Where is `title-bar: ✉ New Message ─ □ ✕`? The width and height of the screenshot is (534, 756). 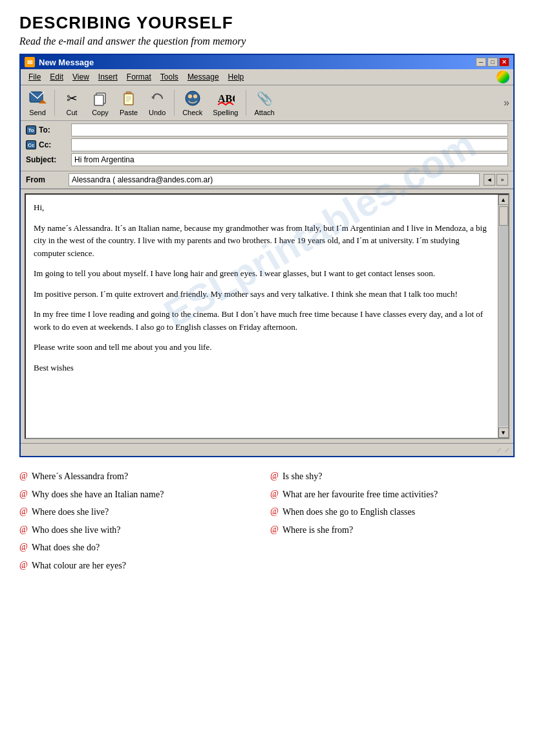
title-bar: ✉ New Message ─ □ ✕ is located at coordinates (267, 62).